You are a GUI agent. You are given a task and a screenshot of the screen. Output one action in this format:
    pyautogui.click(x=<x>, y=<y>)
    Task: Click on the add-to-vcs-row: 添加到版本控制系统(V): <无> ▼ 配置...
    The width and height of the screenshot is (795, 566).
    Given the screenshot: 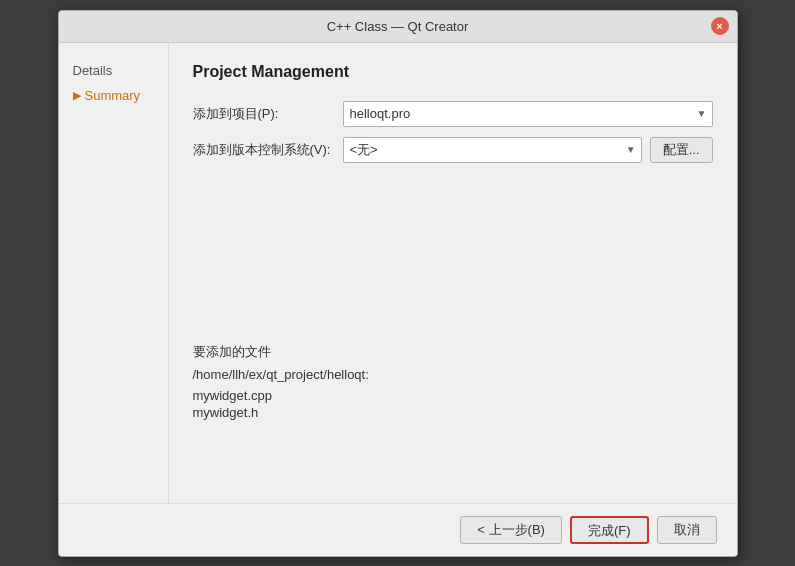 What is the action you would take?
    pyautogui.click(x=453, y=150)
    